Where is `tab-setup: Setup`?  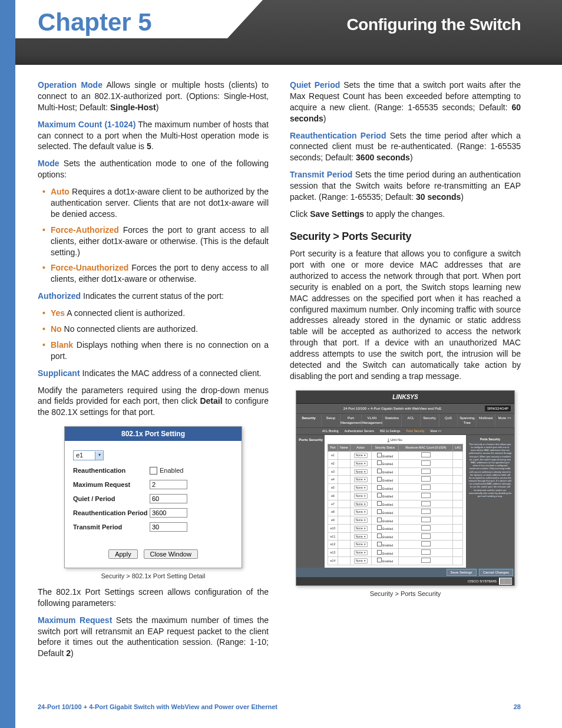
tab-setup: Setup is located at coordinates (331, 420).